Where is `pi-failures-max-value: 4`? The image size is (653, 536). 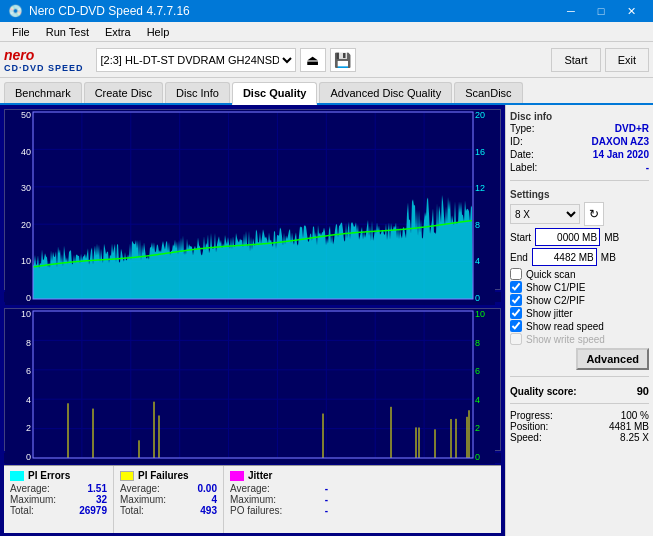 pi-failures-max-value: 4 is located at coordinates (214, 500).